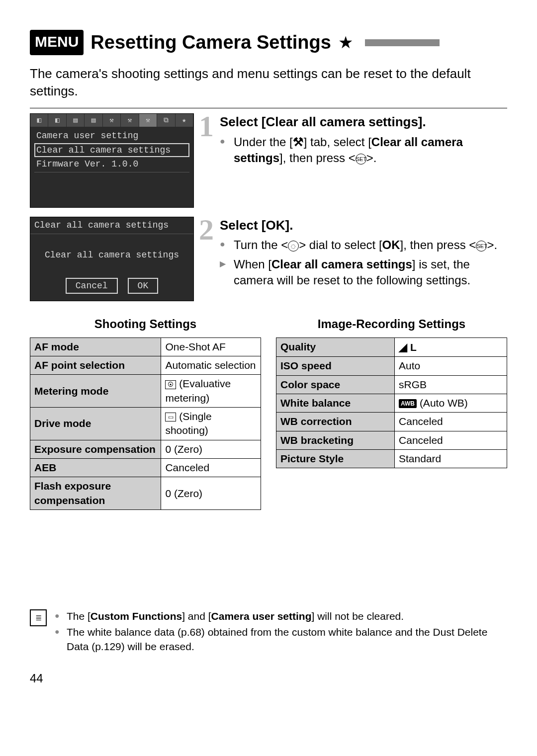 This screenshot has height=756, width=537. I want to click on lcd-screen-1: ◧ ◧ ▤ ▤ ⚒ ⚒ ⚒ ⧉ ★ Camera user setting Cl…, so click(112, 161).